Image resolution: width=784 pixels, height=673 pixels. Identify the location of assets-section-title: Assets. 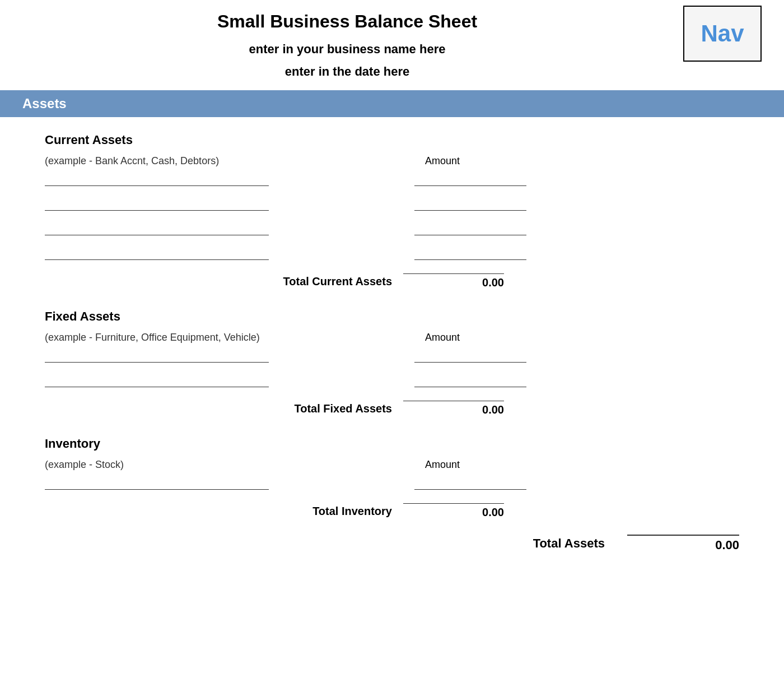
(45, 103).